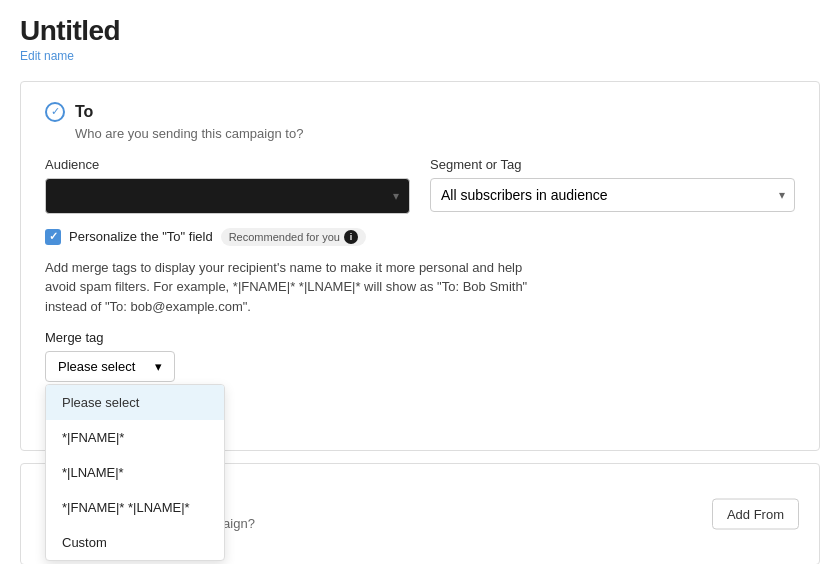 This screenshot has width=840, height=564. I want to click on audience-select-wrapper: ▾, so click(228, 196).